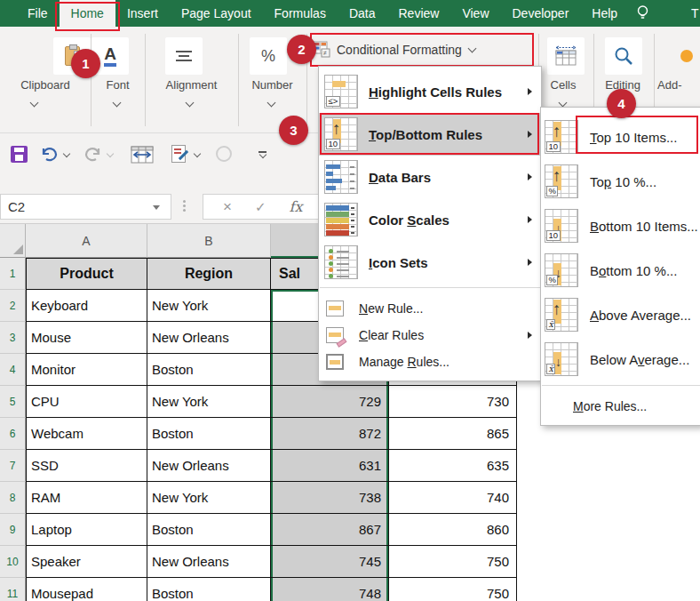  I want to click on row-header-6: 6, so click(12, 434).